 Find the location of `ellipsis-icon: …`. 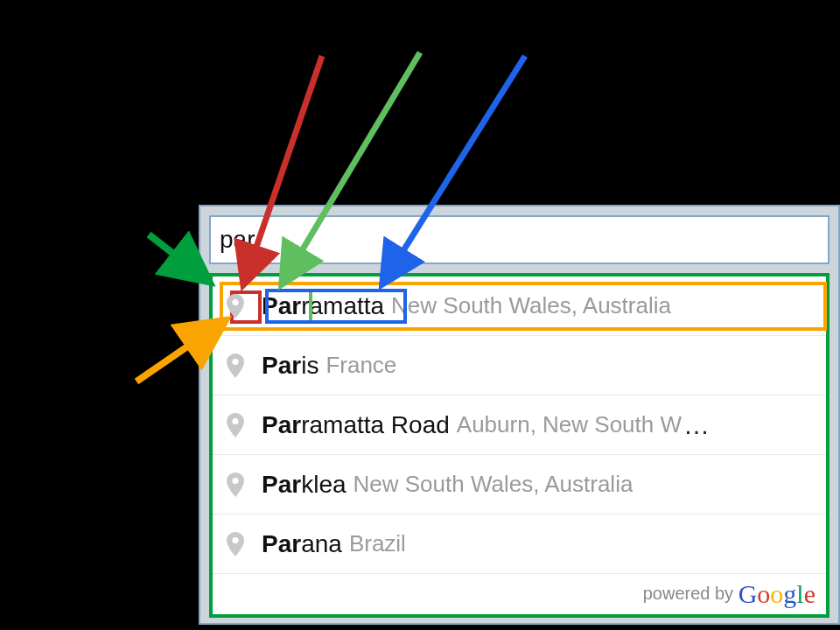

ellipsis-icon: … is located at coordinates (697, 425).